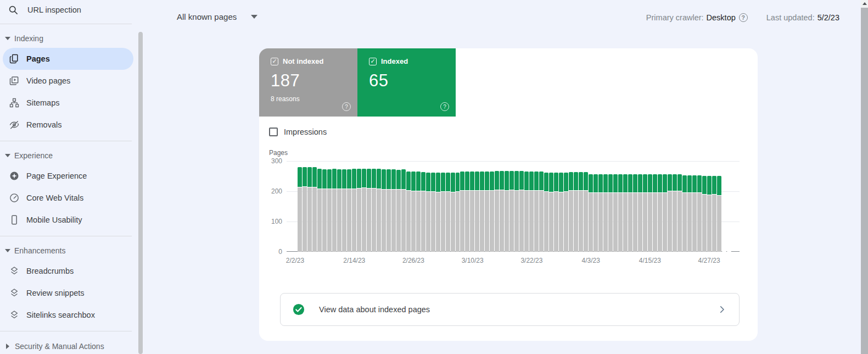 This screenshot has width=868, height=354. What do you see at coordinates (68, 251) in the screenshot?
I see `section-header-enhancements: Enhancements` at bounding box center [68, 251].